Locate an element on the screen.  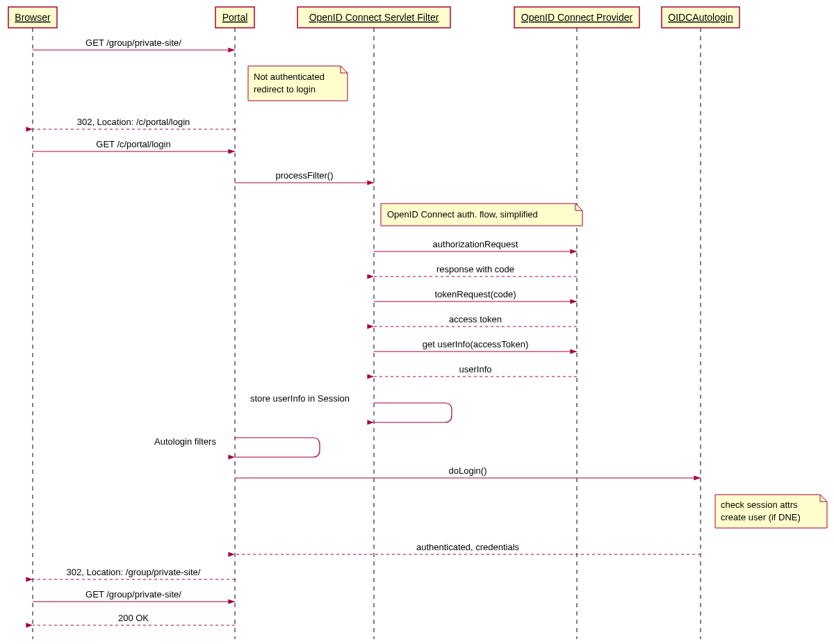
msg-get-private-site-2: GET /group/private-site/ is located at coordinates (133, 595).